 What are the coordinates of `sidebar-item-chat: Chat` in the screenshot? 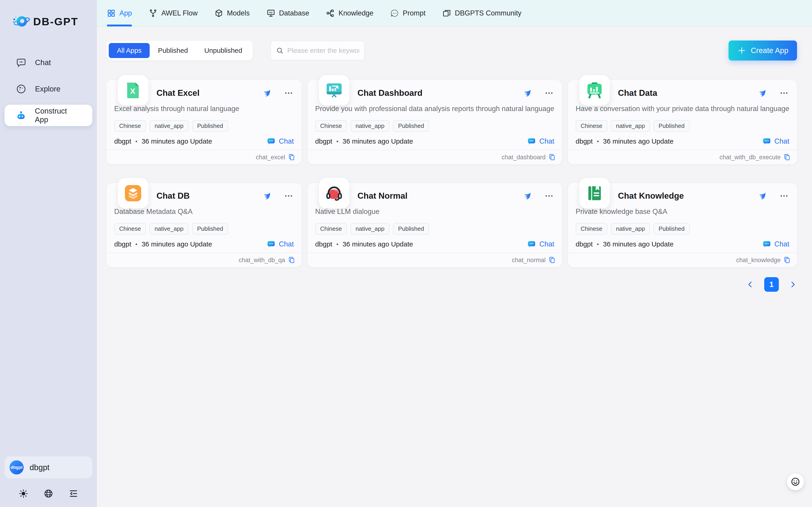 It's located at (49, 63).